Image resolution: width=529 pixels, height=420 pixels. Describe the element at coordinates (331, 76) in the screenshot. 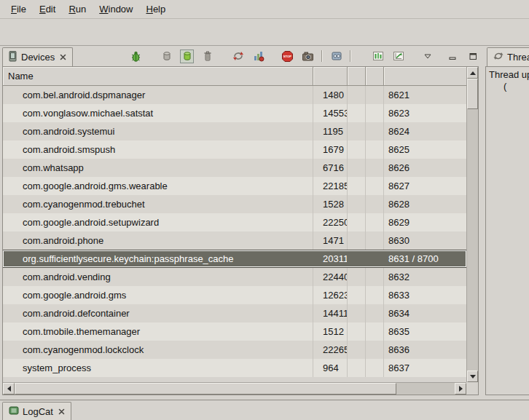

I see `column-header-pid` at that location.